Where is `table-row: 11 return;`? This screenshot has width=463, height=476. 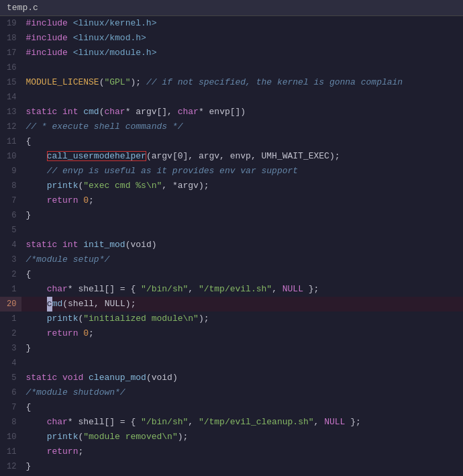 table-row: 11 return; is located at coordinates (232, 452).